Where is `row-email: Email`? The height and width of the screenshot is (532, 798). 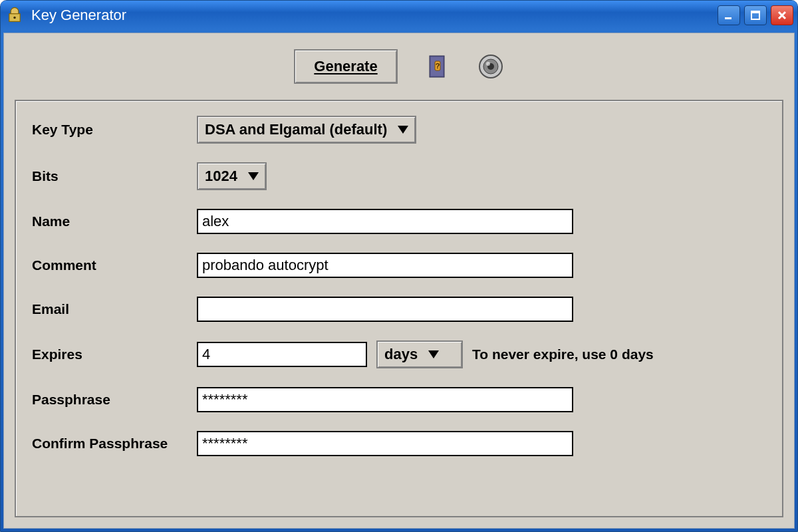 row-email: Email is located at coordinates (399, 309).